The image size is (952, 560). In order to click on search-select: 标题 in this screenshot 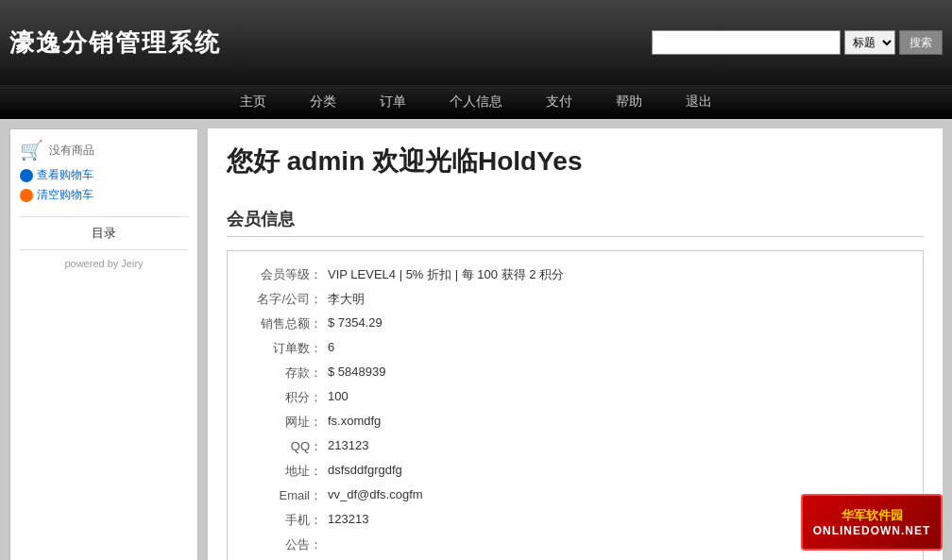, I will do `click(870, 42)`.